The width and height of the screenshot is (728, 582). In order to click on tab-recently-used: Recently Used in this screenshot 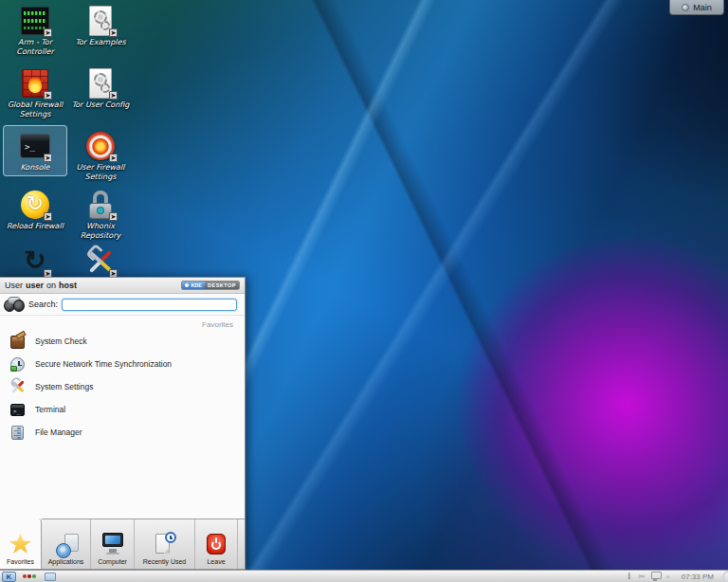, I will do `click(165, 544)`.